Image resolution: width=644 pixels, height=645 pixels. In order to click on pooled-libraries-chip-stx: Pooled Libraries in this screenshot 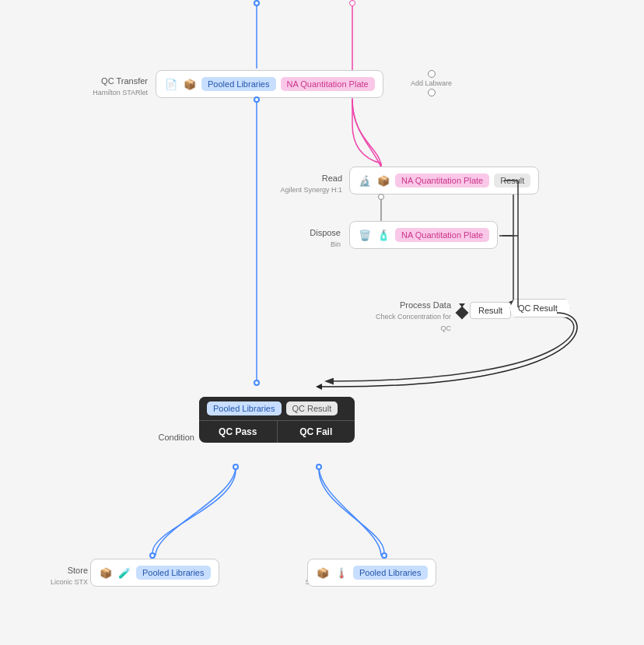, I will do `click(173, 573)`.